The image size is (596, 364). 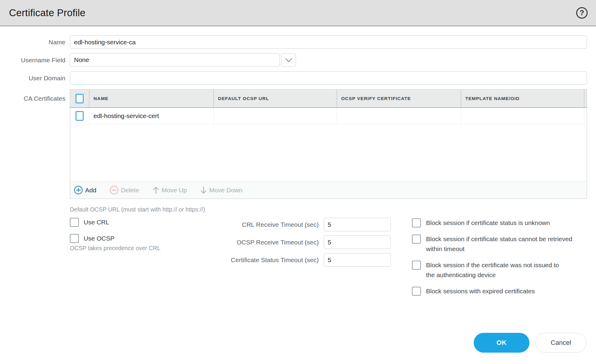 I want to click on crl-timeout-label: CRL Receive Timeout (sec), so click(x=259, y=225).